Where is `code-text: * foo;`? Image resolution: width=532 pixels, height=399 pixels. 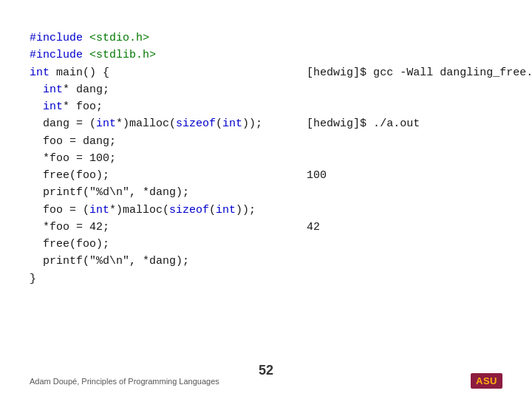 code-text: * foo; is located at coordinates (83, 106).